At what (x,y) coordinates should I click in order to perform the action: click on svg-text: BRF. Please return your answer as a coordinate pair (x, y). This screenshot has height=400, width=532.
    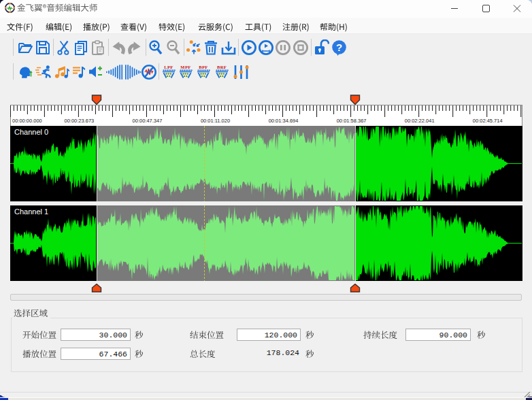
    Looking at the image, I should click on (222, 67).